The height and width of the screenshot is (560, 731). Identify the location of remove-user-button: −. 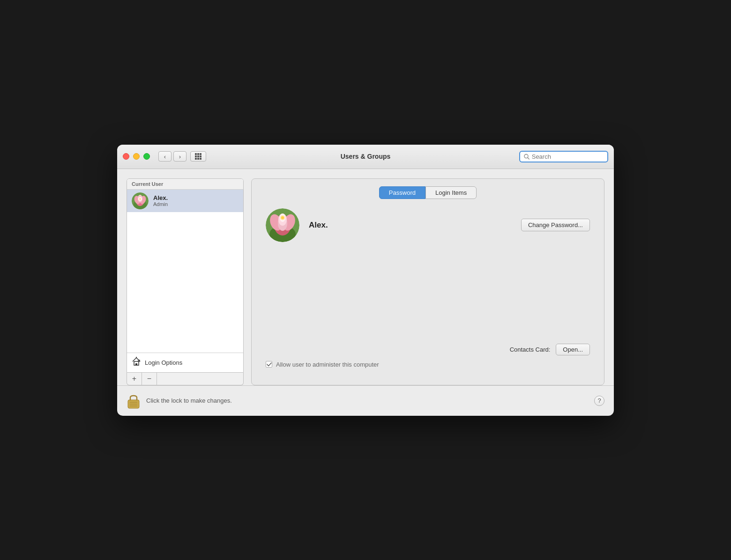
(149, 379).